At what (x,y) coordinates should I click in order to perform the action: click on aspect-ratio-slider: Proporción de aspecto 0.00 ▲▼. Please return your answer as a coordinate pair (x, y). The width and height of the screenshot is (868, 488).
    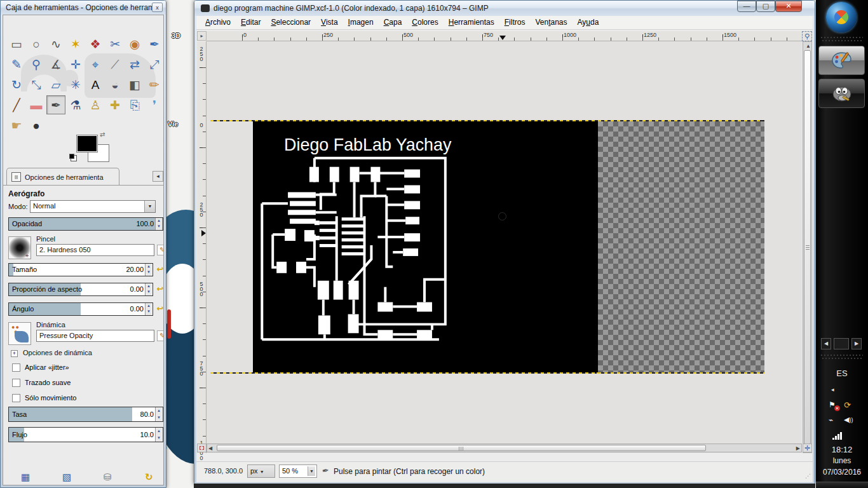
    Looking at the image, I should click on (81, 290).